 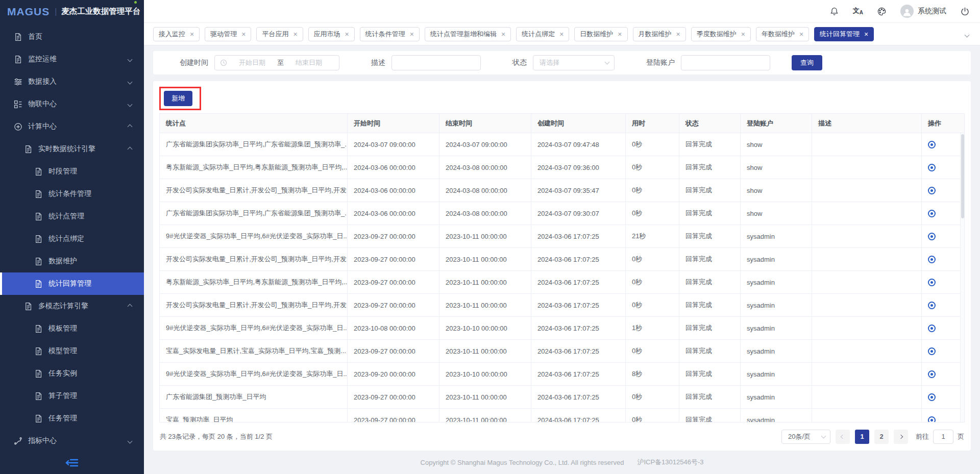 I want to click on sidebar-item-realtime-engine: 实时数据统计引擎, so click(x=72, y=149).